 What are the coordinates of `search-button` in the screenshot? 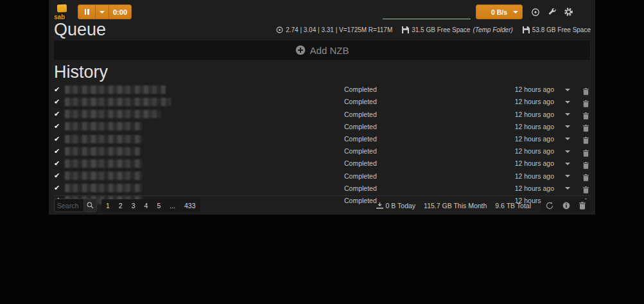 It's located at (90, 206).